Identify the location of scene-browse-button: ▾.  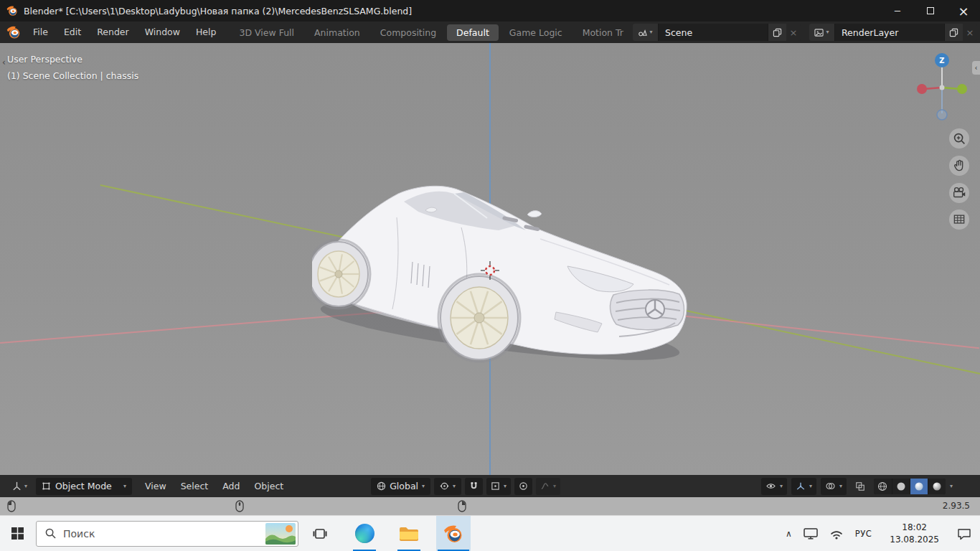
(646, 32).